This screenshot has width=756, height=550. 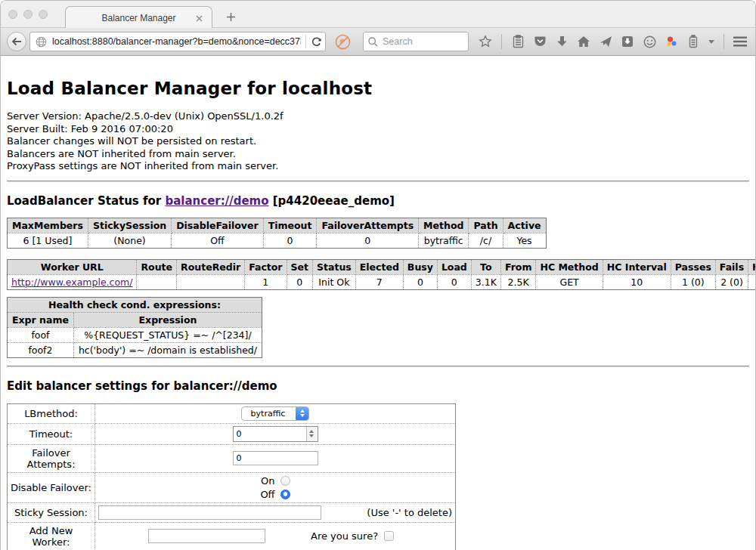 What do you see at coordinates (378, 14) in the screenshot?
I see `tab-bar: Balancer Manager` at bounding box center [378, 14].